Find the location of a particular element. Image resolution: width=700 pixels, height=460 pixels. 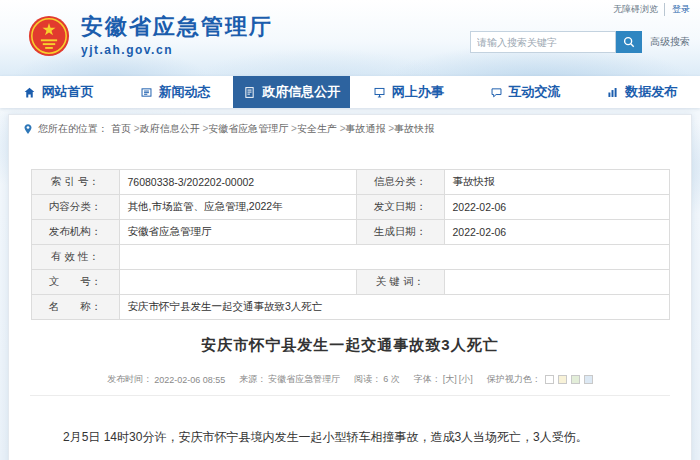

info-label: 名 称： is located at coordinates (75, 308).